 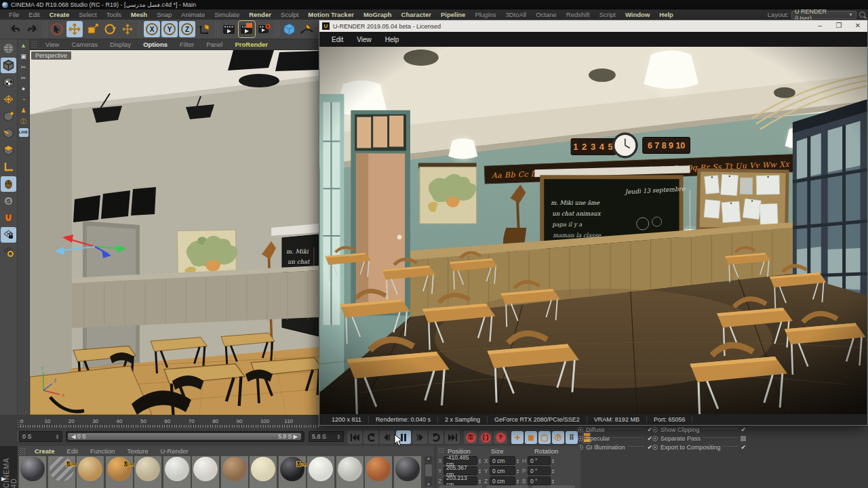 I want to click on render-option-row: GI Illumination ✔, so click(x=615, y=447).